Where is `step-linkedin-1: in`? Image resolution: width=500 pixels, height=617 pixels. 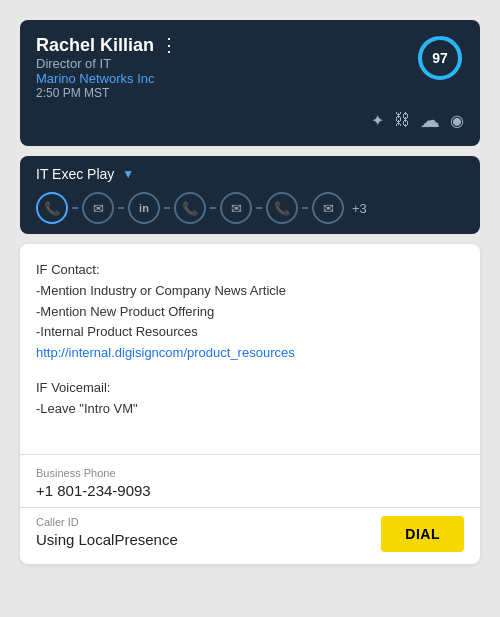
step-linkedin-1: in is located at coordinates (144, 208).